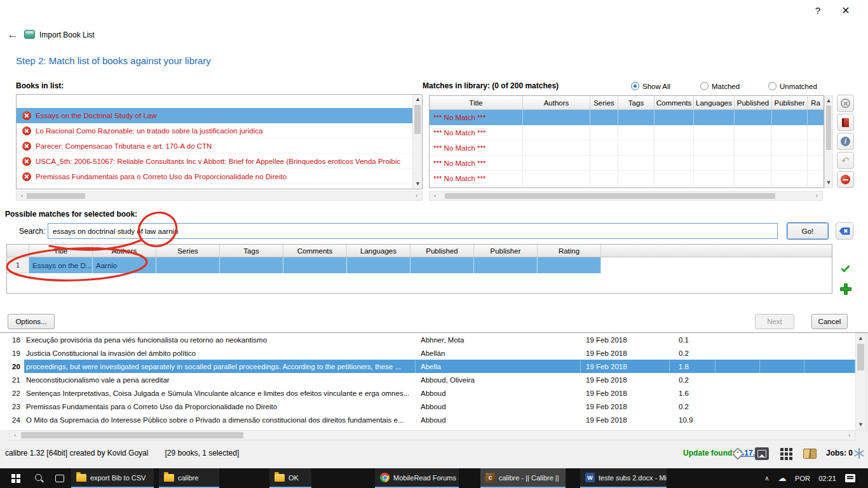 This screenshot has width=868, height=488. What do you see at coordinates (844, 231) in the screenshot?
I see `clear-search-button` at bounding box center [844, 231].